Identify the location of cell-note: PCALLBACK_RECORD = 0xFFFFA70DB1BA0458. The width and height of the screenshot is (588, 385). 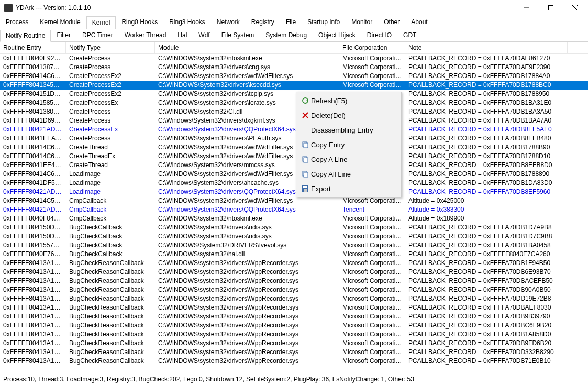
(486, 245).